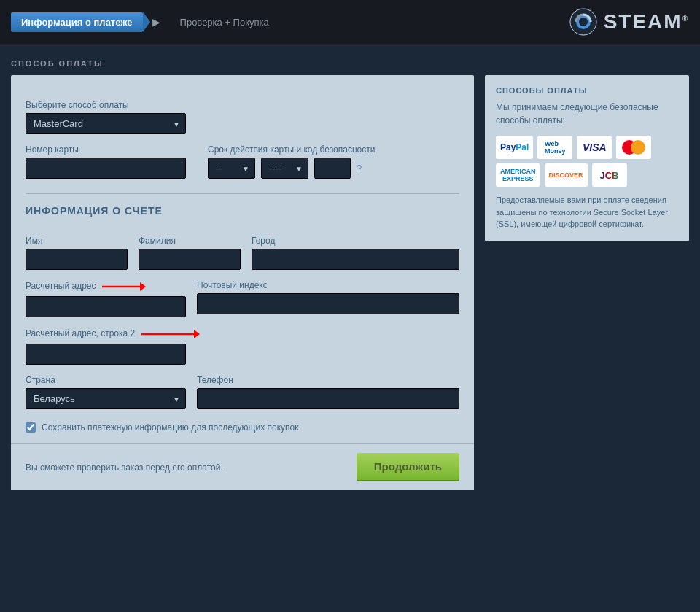 Image resolution: width=700 pixels, height=612 pixels. What do you see at coordinates (242, 346) in the screenshot?
I see `billing-address2-col: Расчетный адрес, строка 2` at bounding box center [242, 346].